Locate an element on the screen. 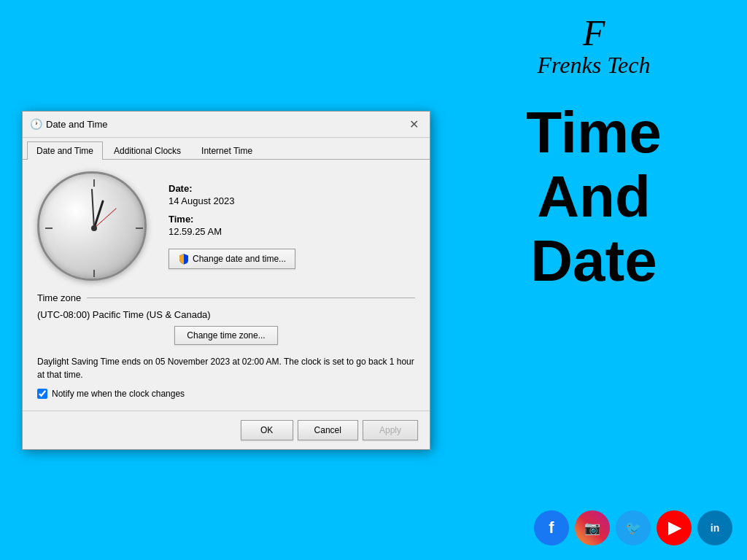 The width and height of the screenshot is (747, 560). big-title-line2: And is located at coordinates (594, 197).